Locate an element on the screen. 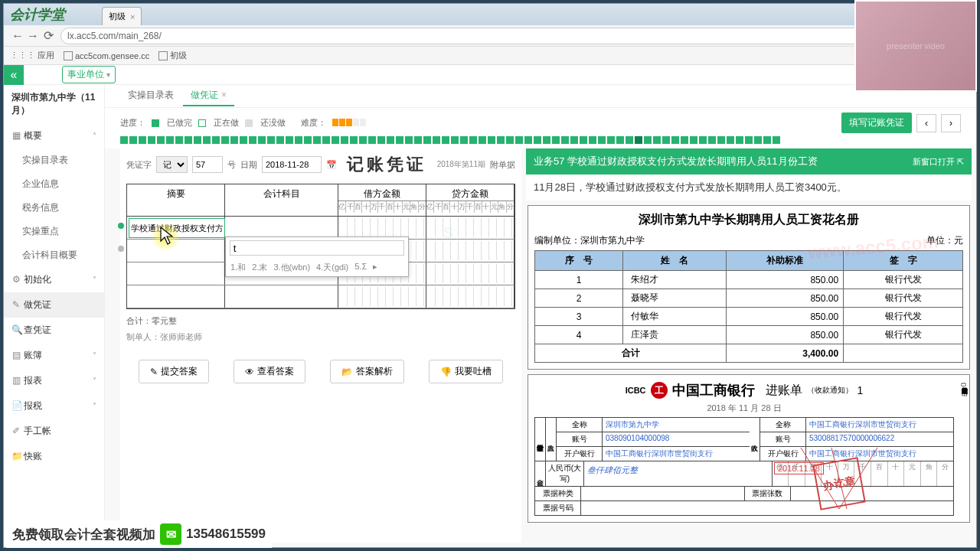 Image resolution: width=980 pixels, height=551 pixels. sidebar-section-ledger: ▤账簿˅ is located at coordinates (54, 355).